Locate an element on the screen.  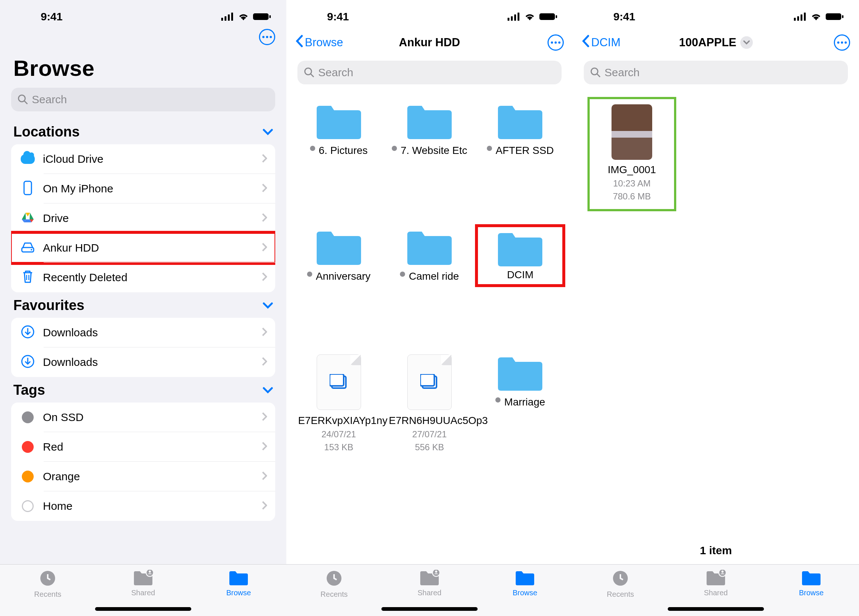
location-label: Ankur HDD is located at coordinates (152, 248).